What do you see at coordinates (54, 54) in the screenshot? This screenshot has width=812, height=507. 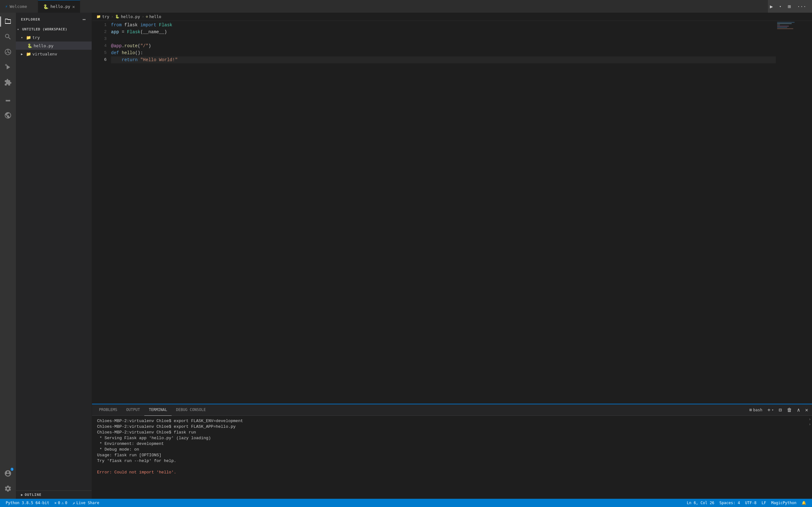 I see `folder-virtualenv: ▶ 📁 virtualenv` at bounding box center [54, 54].